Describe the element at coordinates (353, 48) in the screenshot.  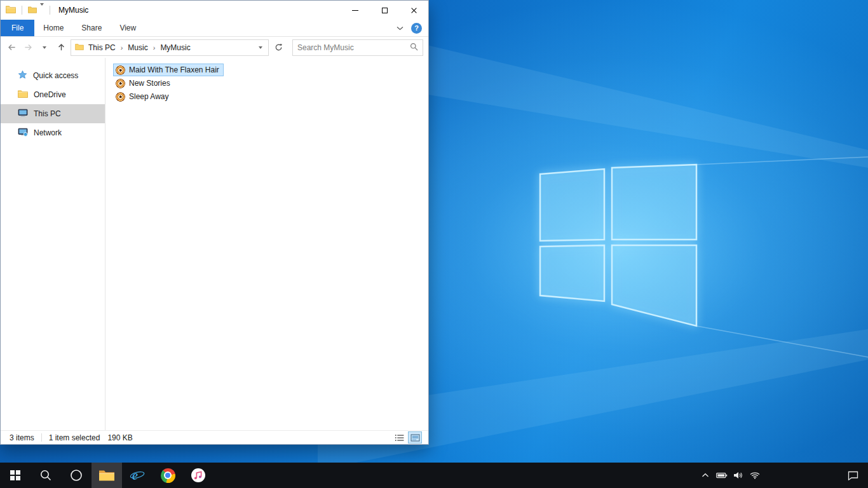
I see `search-input` at that location.